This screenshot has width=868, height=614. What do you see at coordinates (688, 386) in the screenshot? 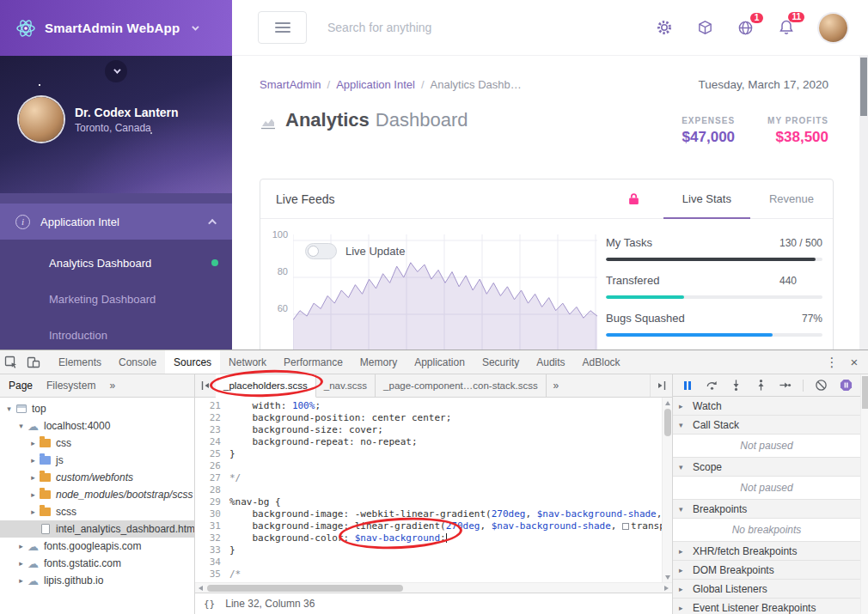
I see `pause-script-button` at bounding box center [688, 386].